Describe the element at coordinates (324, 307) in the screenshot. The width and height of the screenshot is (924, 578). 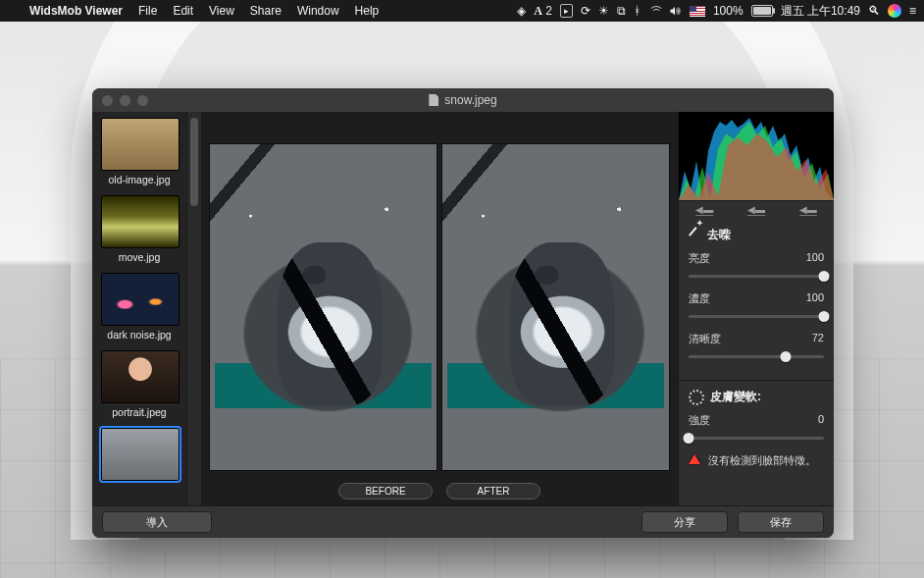
I see `before-image` at that location.